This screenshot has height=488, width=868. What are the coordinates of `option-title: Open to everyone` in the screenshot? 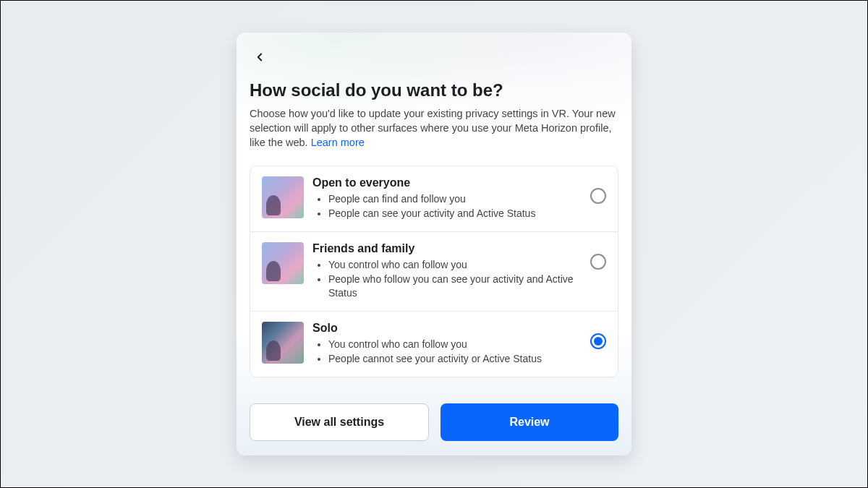 It's located at (447, 183).